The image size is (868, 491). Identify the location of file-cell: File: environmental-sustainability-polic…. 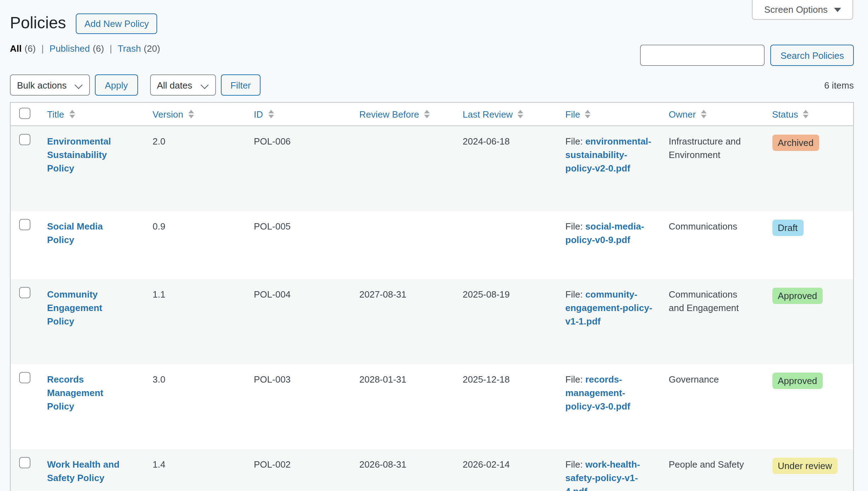
(610, 155).